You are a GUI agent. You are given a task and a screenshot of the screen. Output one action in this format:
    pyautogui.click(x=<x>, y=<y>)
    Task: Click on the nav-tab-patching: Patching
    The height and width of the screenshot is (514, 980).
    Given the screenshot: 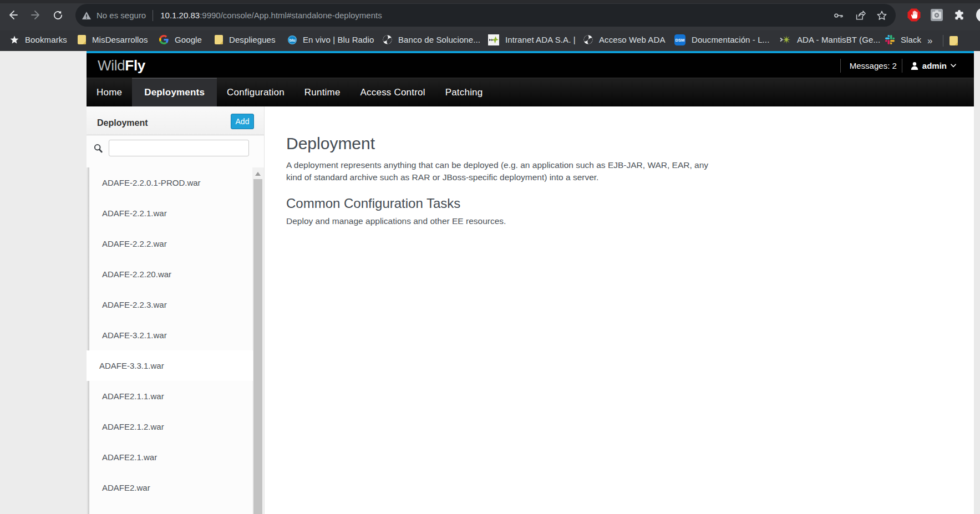 What is the action you would take?
    pyautogui.click(x=464, y=93)
    